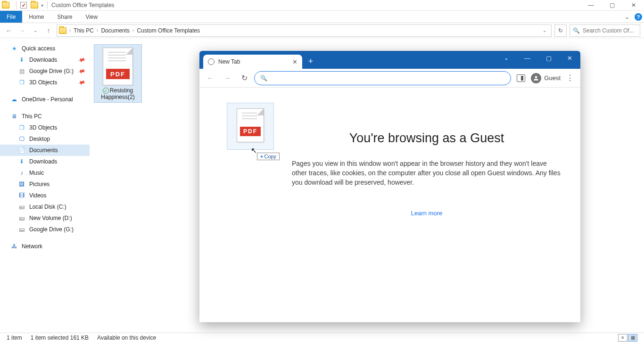 This screenshot has width=644, height=342. Describe the element at coordinates (570, 78) in the screenshot. I see `chrome-menu-button: ⋮` at that location.